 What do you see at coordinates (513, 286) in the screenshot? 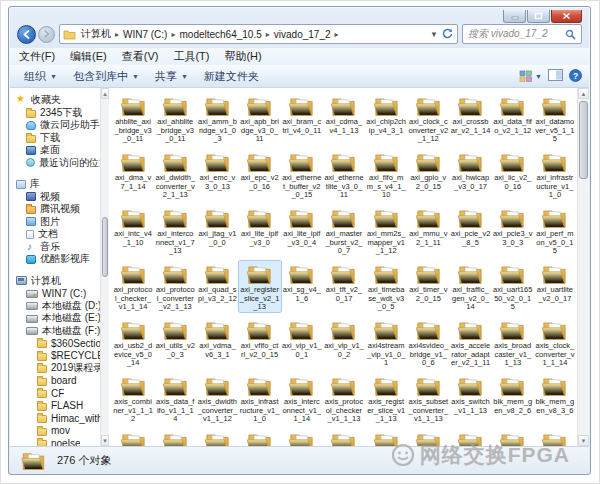
I see `folder-item: axi_uart16550_v2_0_15` at bounding box center [513, 286].